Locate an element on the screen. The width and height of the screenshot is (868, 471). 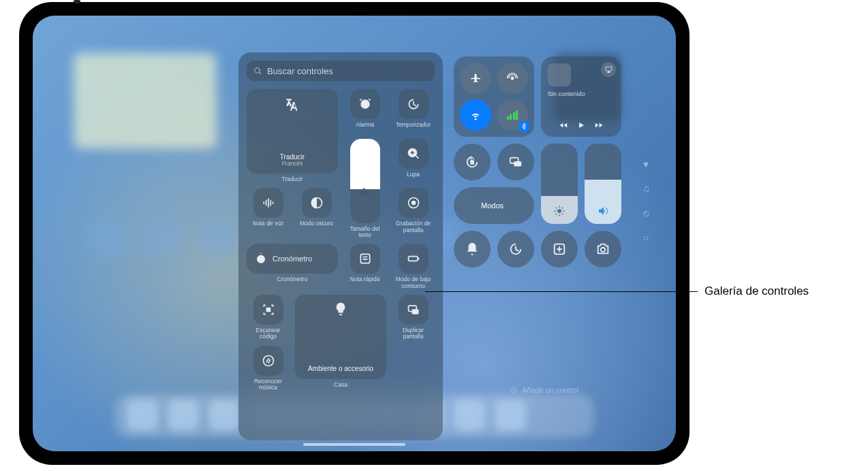
wifi-toggle is located at coordinates (476, 115).